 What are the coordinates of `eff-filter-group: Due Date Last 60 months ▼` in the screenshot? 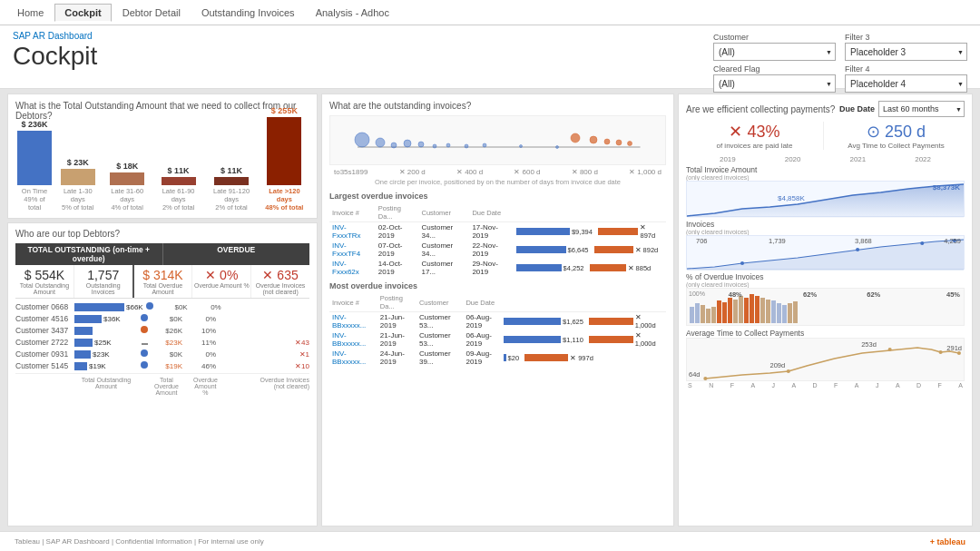 It's located at (902, 109).